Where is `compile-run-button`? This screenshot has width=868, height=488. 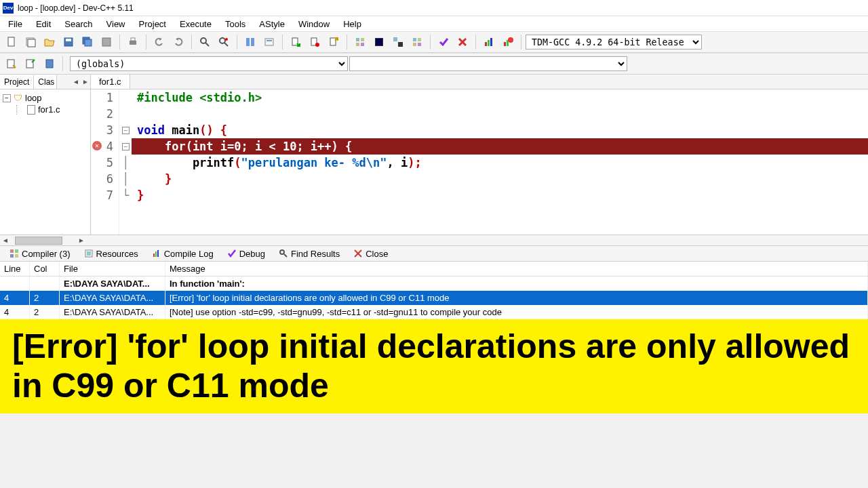
compile-run-button is located at coordinates (398, 42).